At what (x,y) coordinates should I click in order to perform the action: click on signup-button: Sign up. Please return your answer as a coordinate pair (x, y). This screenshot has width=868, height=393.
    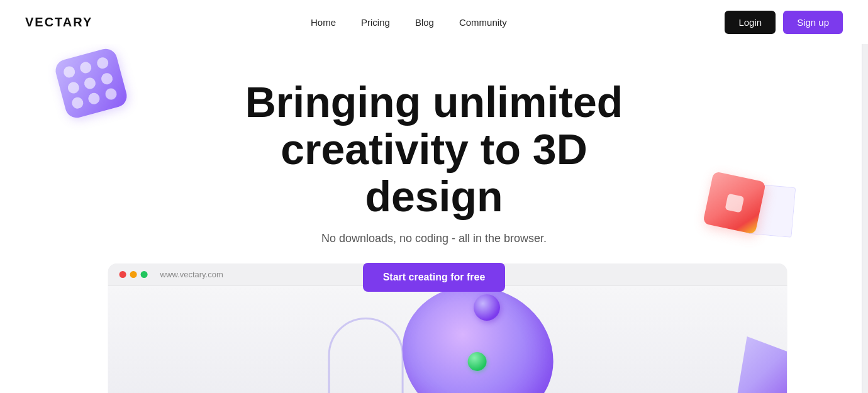
    Looking at the image, I should click on (813, 23).